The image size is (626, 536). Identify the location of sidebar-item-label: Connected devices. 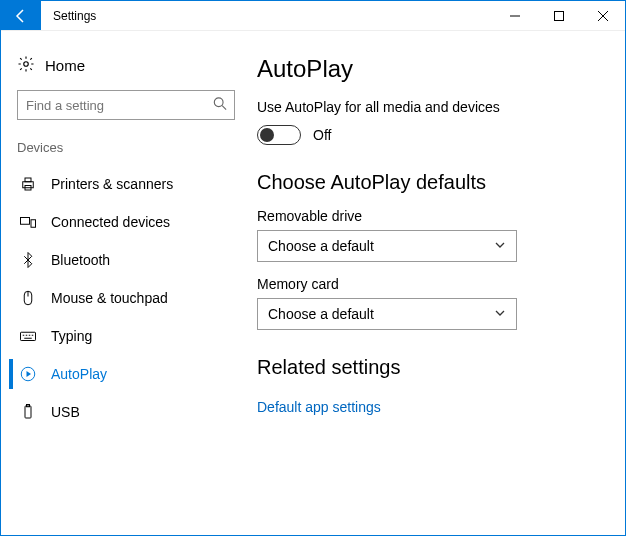
(110, 222).